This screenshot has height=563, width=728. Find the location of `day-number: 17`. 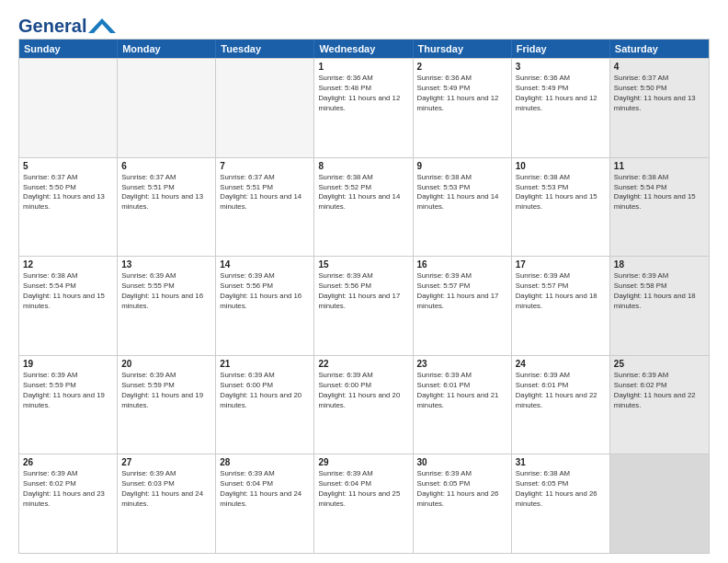

day-number: 17 is located at coordinates (561, 265).